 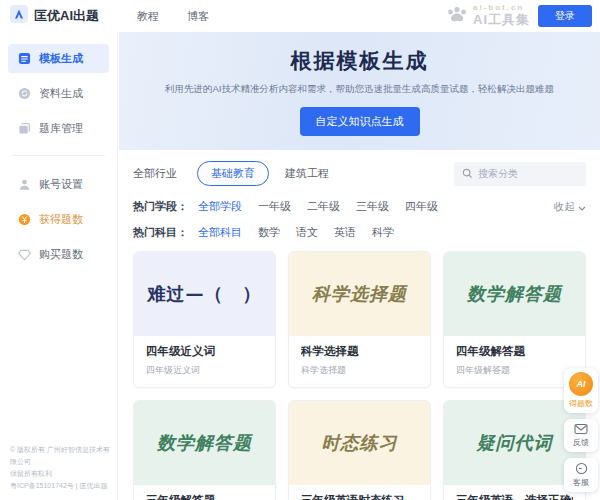 I want to click on sidebar-menu: 模板生成资料生成题库管理账号设置获得题数购买题数, so click(x=58, y=156).